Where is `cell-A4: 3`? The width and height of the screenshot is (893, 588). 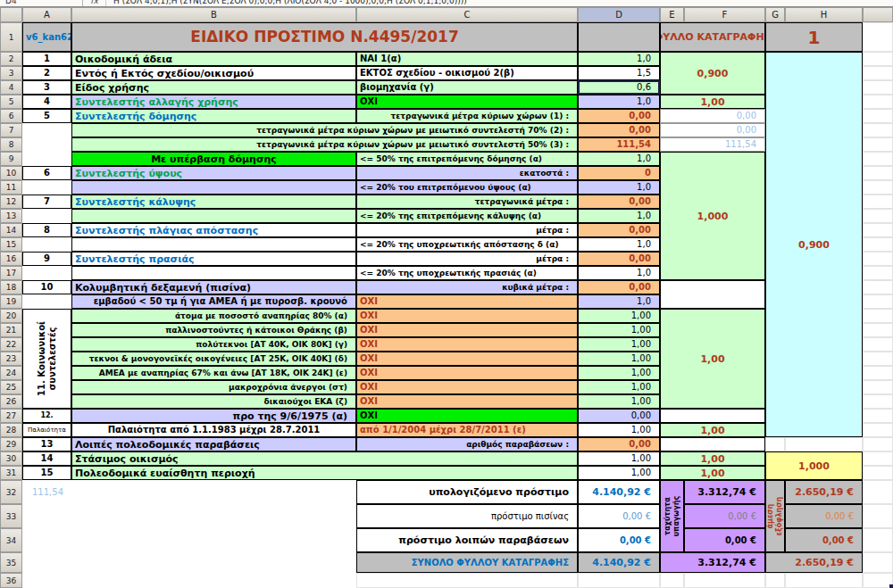
cell-A4: 3 is located at coordinates (46, 87).